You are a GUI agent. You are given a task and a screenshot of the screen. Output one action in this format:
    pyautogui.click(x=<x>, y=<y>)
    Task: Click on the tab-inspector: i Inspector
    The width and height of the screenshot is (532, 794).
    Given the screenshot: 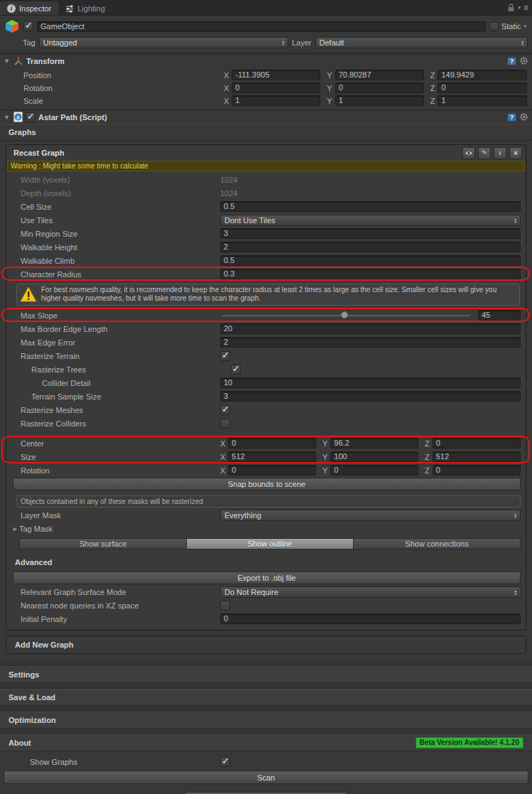 What is the action you would take?
    pyautogui.click(x=29, y=9)
    